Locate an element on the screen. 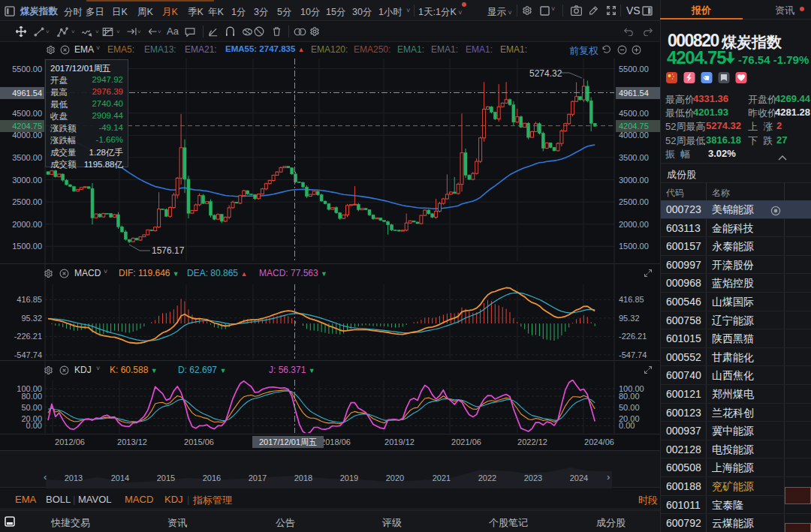 This screenshot has height=532, width=811. svg-text: 5274.32 is located at coordinates (546, 74).